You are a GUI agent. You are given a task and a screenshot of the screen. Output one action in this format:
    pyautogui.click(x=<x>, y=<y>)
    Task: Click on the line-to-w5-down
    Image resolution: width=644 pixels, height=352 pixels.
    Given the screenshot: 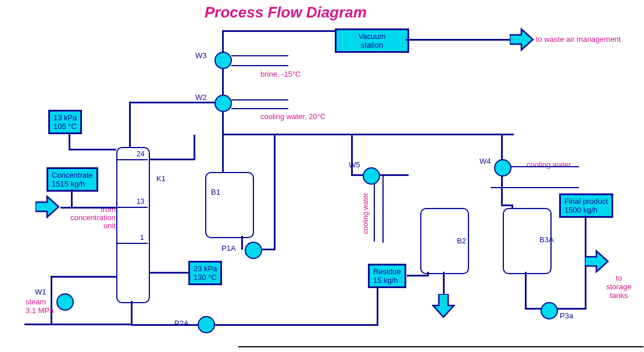 What is the action you would take?
    pyautogui.click(x=352, y=155)
    